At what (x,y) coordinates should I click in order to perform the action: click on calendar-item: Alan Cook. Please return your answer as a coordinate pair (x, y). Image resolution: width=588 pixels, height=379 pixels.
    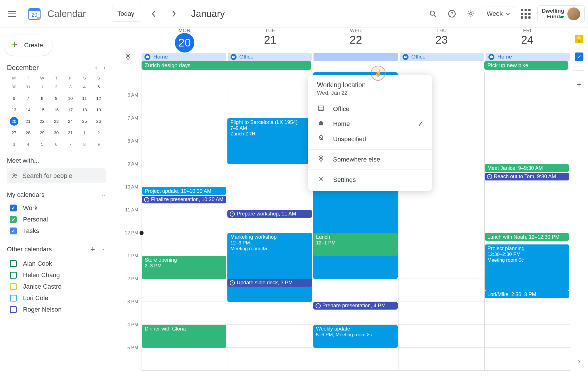
    Looking at the image, I should click on (56, 264).